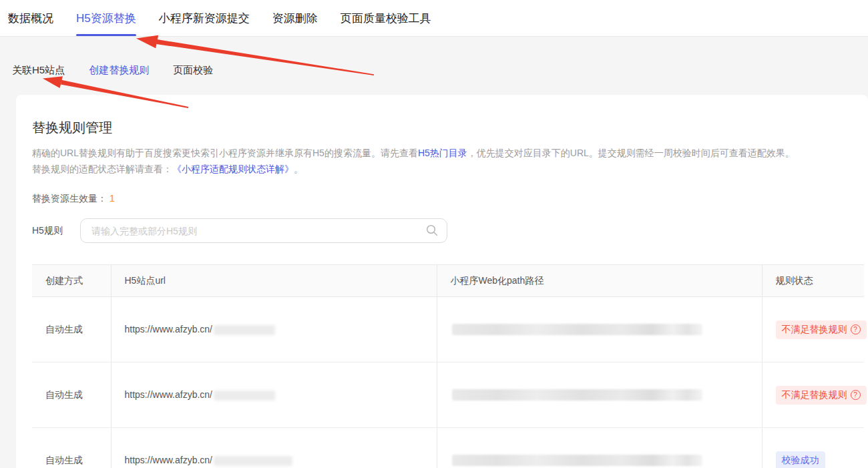 The width and height of the screenshot is (868, 468). Describe the element at coordinates (448, 153) in the screenshot. I see `description-line-1: 精确的URL替换规则有助于百度搜索更快索引小程序资源并继承原有H5的搜索流量。请…` at that location.